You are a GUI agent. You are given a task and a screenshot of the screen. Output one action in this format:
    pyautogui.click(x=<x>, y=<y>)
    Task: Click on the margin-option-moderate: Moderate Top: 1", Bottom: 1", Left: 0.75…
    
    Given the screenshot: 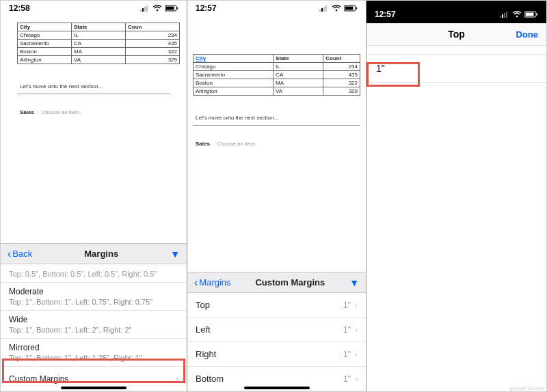 What is the action you would take?
    pyautogui.click(x=94, y=296)
    